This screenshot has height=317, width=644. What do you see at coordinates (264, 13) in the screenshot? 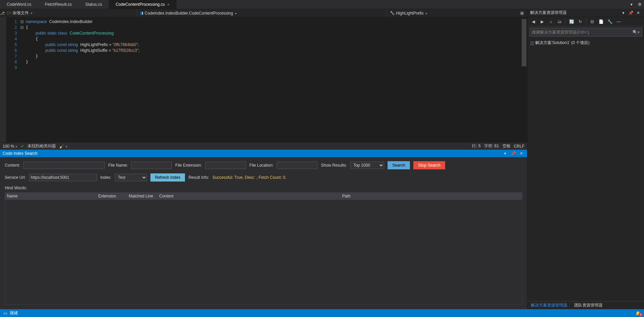
I see `navigation-bar: ⎇ C# 杂项文件 ◨ CodeIndex.IndexBuilder.CodeC…` at bounding box center [264, 13].